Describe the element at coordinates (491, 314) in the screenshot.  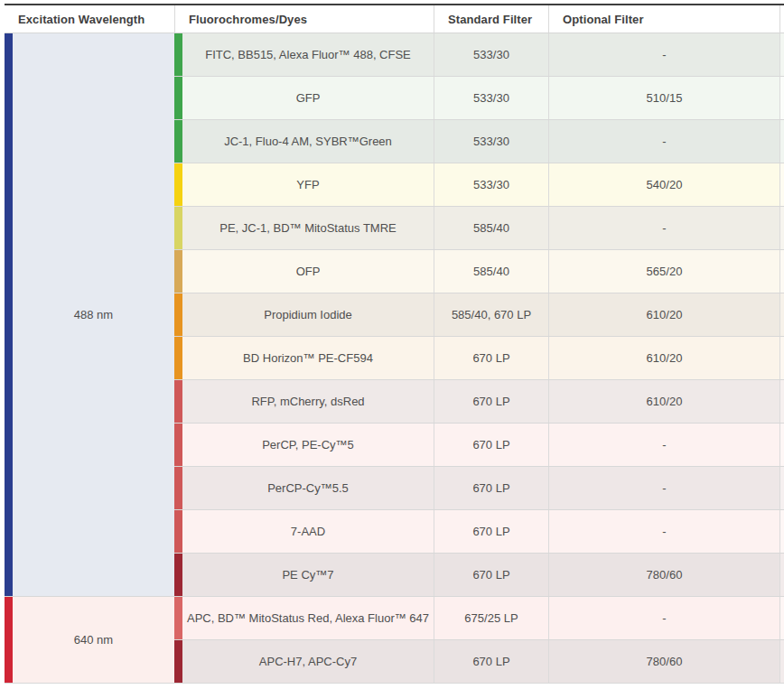
I see `standard-filter-cell: 585/40, 670 LP` at that location.